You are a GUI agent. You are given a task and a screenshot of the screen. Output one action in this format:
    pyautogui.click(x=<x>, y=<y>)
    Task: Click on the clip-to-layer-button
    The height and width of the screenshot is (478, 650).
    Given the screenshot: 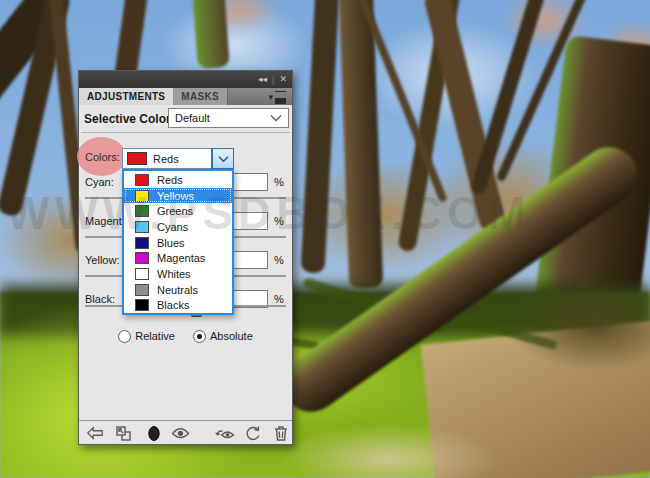 What is the action you would take?
    pyautogui.click(x=154, y=433)
    